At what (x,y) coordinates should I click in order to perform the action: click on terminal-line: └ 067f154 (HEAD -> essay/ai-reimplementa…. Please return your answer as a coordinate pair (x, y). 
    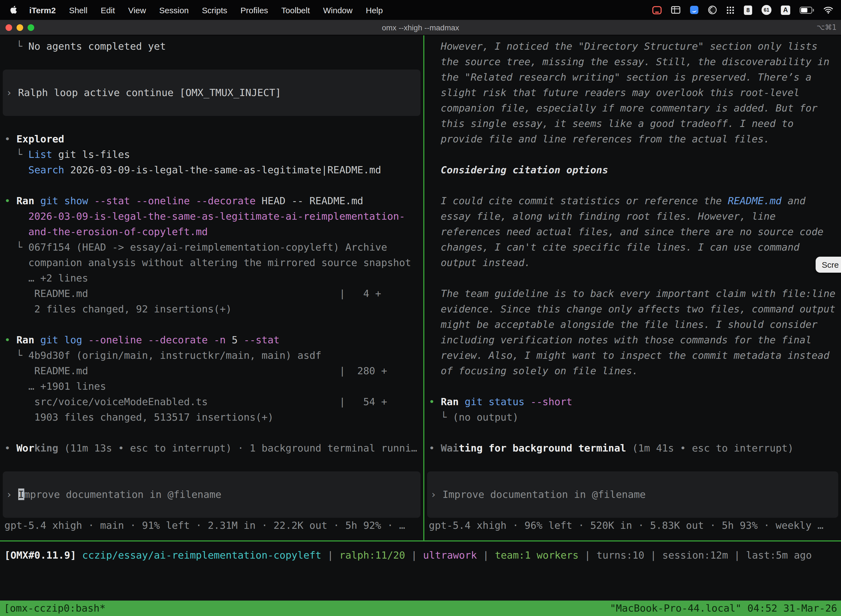
    Looking at the image, I should click on (212, 247).